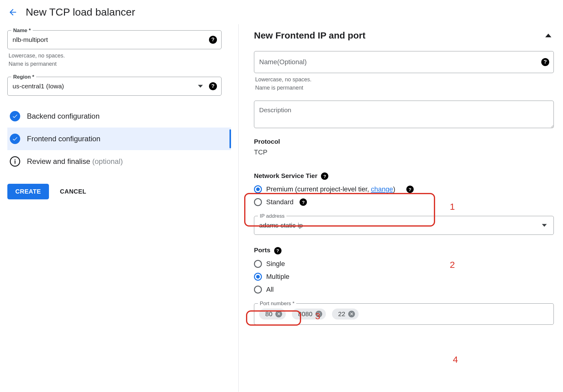 The height and width of the screenshot is (392, 563). What do you see at coordinates (13, 12) in the screenshot?
I see `back-arrow-icon` at bounding box center [13, 12].